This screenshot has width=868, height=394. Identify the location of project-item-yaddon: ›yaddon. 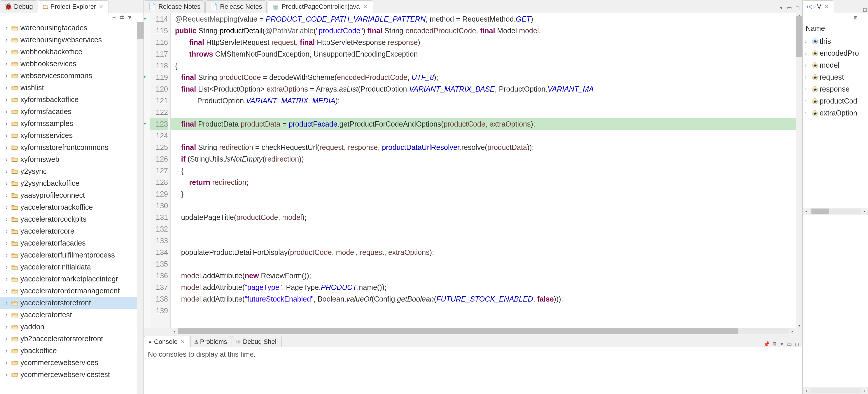
(72, 327).